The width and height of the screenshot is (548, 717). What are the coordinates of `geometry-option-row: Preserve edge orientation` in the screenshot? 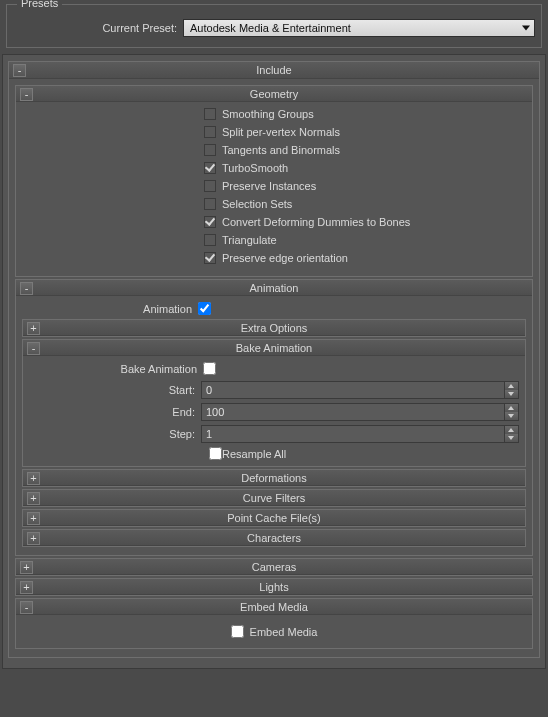 It's located at (365, 258).